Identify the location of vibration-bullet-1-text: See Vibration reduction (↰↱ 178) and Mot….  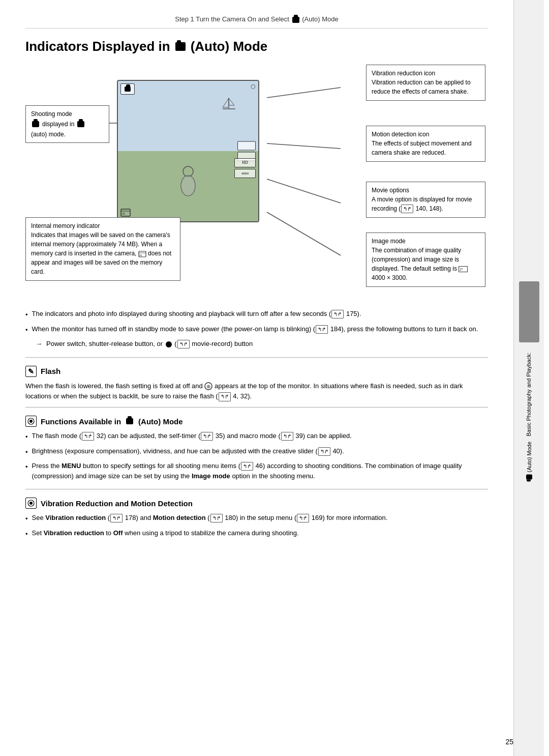
(210, 518).